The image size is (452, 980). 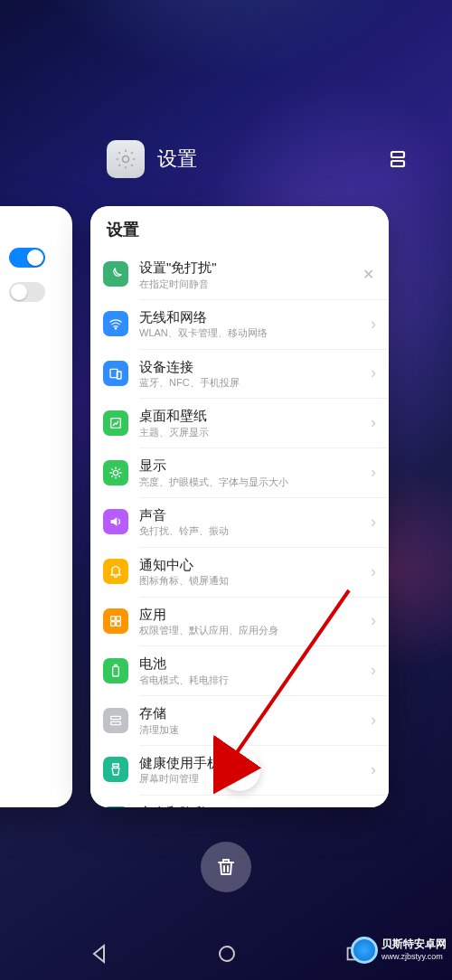 I want to click on settings-item-app: 应用权限管理、默认应用、应用分身›, so click(x=240, y=622).